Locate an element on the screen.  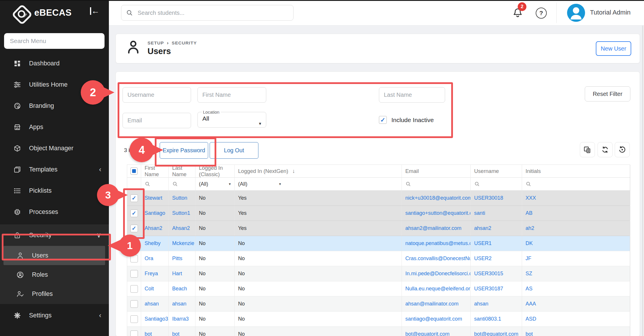
sidebar-item-settings: Settings‹ is located at coordinates (55, 315).